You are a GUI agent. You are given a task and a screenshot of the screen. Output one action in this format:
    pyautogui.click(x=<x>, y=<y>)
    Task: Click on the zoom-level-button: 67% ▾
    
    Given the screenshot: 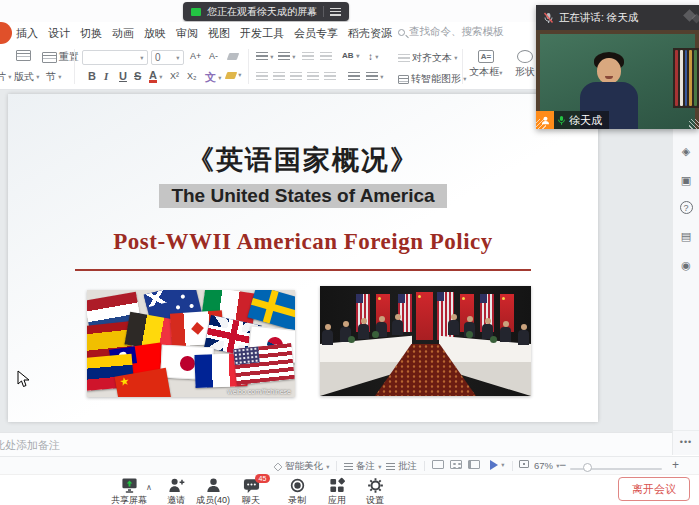 What is the action you would take?
    pyautogui.click(x=547, y=466)
    